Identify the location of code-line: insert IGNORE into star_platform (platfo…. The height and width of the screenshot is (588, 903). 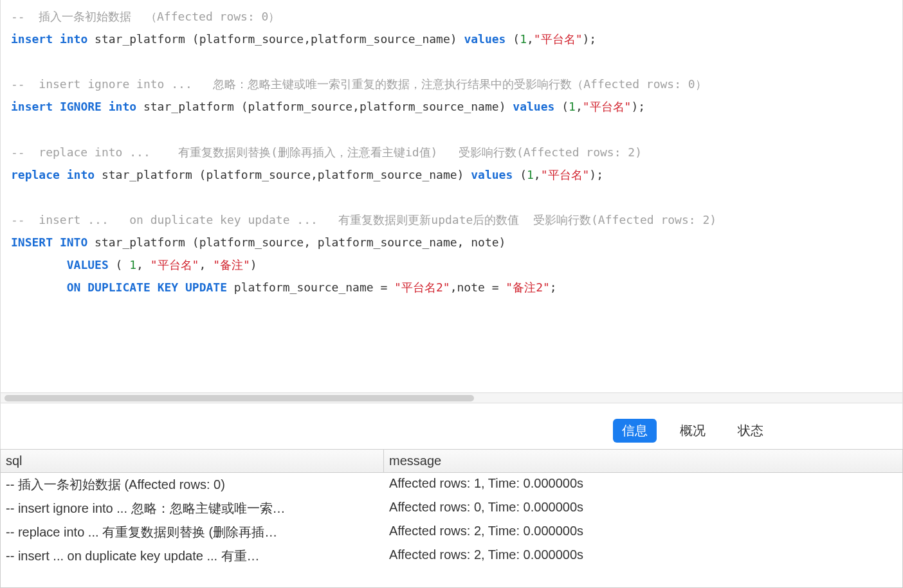
(452, 107).